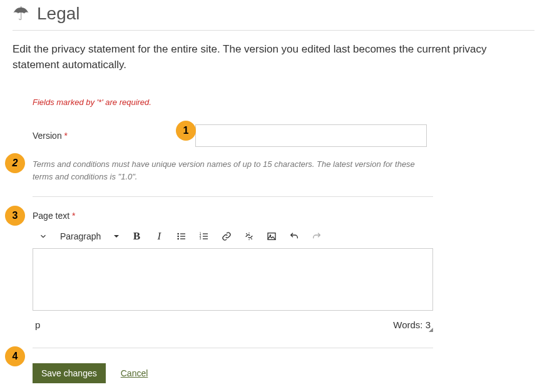 This screenshot has width=547, height=392. What do you see at coordinates (412, 325) in the screenshot?
I see `editor-word-count: Words: 3` at bounding box center [412, 325].